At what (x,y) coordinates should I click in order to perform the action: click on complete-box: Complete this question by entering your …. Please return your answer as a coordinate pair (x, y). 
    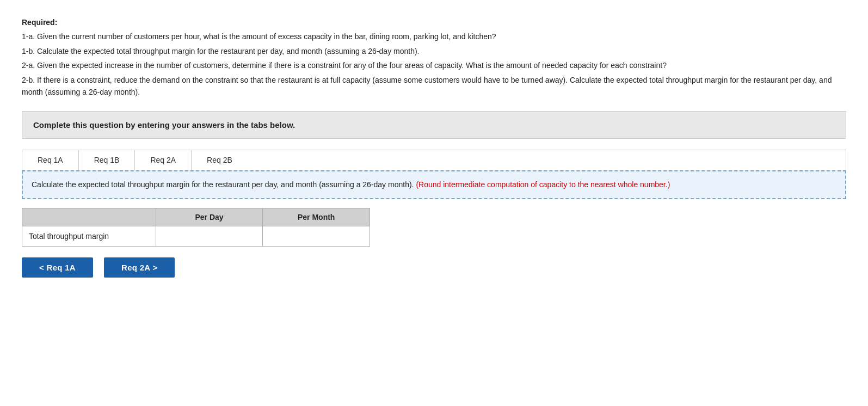
    Looking at the image, I should click on (434, 125).